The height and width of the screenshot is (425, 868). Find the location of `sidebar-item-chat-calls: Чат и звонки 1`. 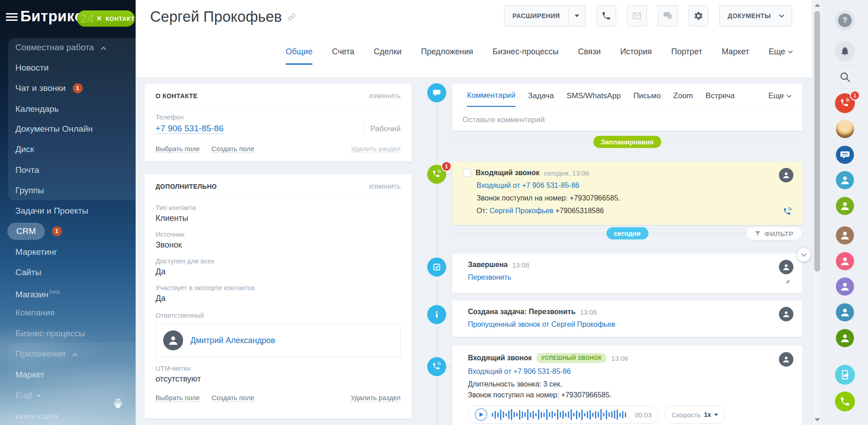

sidebar-item-chat-calls: Чат и звонки 1 is located at coordinates (68, 88).